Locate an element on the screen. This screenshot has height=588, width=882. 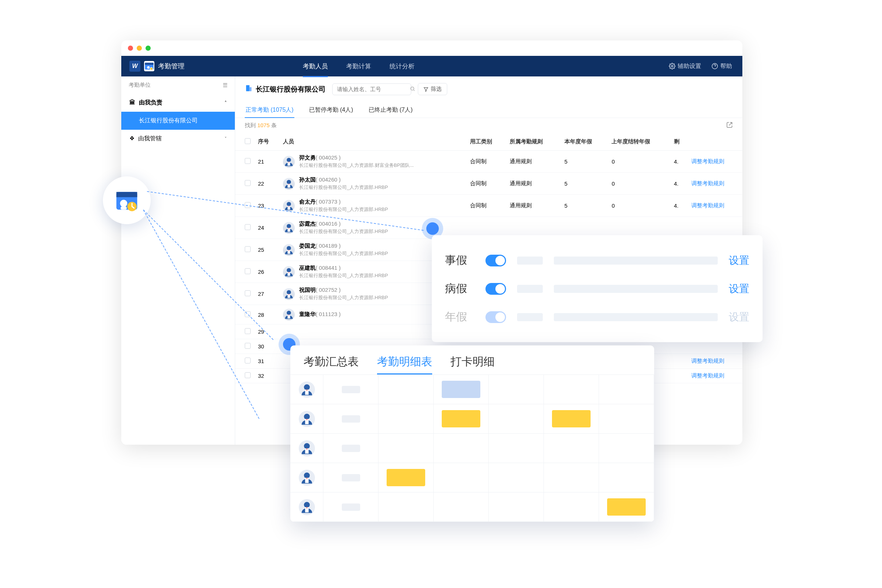
sidebar-group-managed: ❖由我管辖 ˅ is located at coordinates (178, 139).